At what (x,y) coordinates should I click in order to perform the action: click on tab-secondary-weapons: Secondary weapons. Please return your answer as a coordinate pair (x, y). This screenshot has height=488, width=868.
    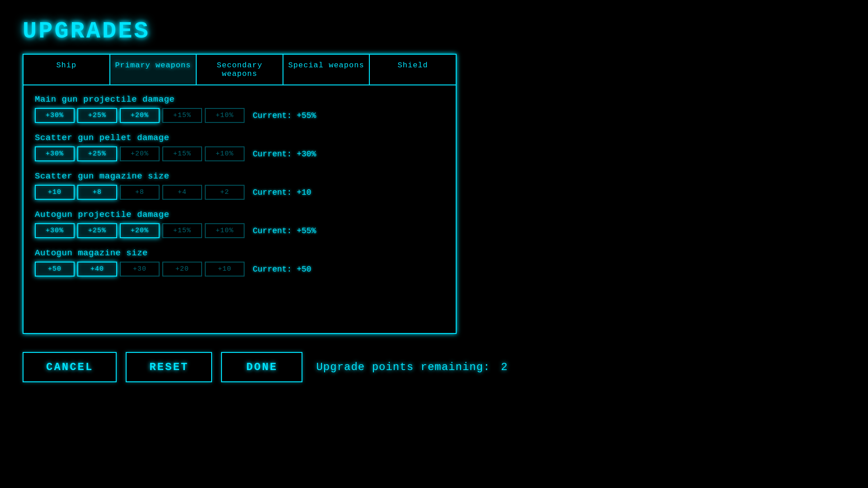
    Looking at the image, I should click on (240, 70).